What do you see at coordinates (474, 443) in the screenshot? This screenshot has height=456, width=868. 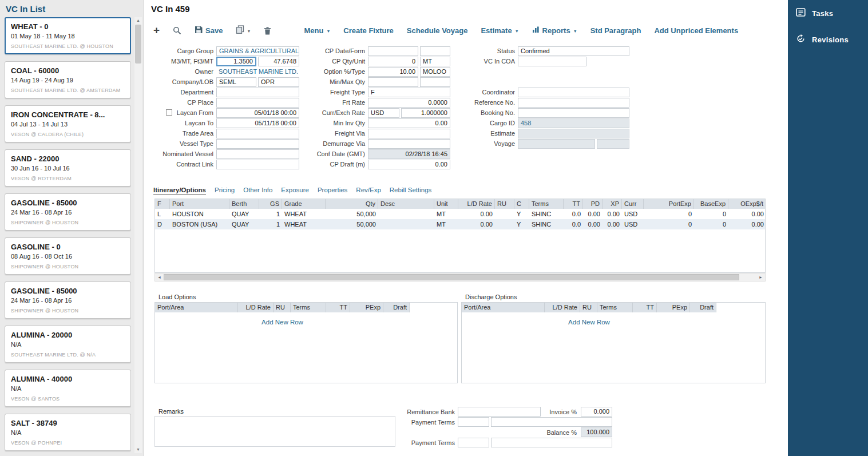 I see `payment-terms-2-code-field` at bounding box center [474, 443].